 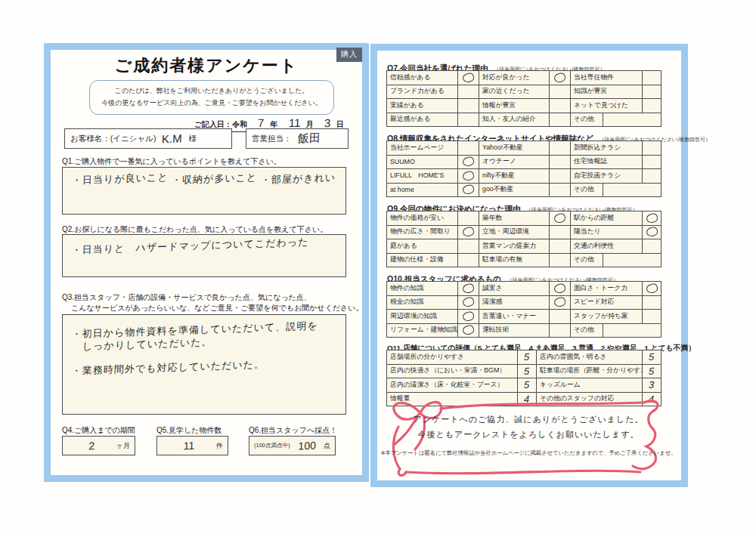 What do you see at coordinates (525, 239) in the screenshot?
I see `q9-choice-table: 物件の価格が安い築年数駅からの距離物件の広さ・間取り立地・周辺環境陽当たり庭があ…` at bounding box center [525, 239].